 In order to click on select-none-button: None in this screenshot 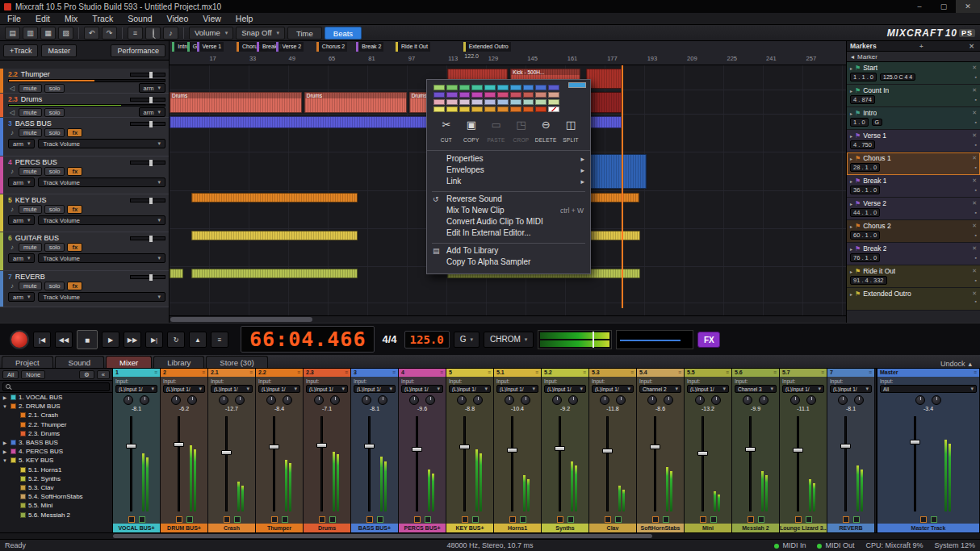, I will do `click(33, 374)`.